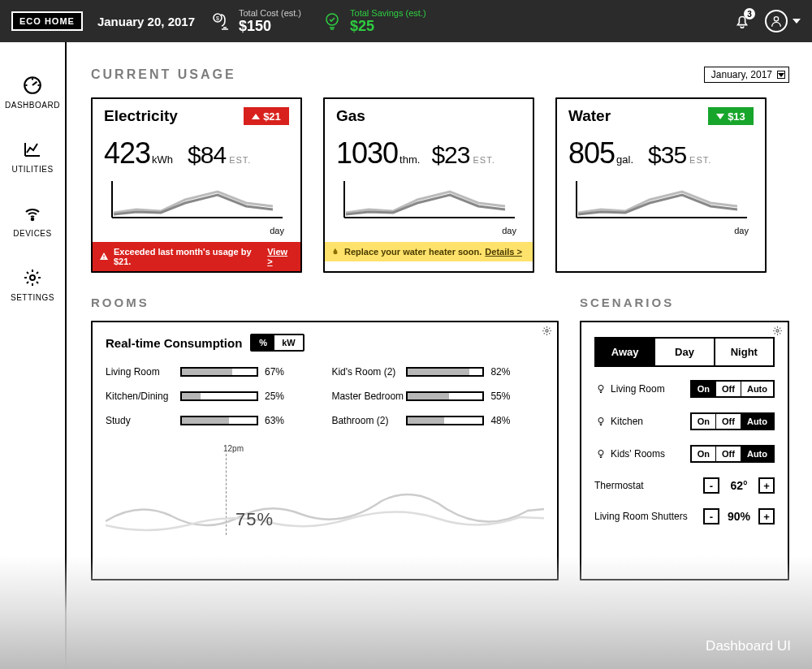 The width and height of the screenshot is (812, 669). Describe the element at coordinates (503, 252) in the screenshot. I see `alert-link: Details >` at that location.